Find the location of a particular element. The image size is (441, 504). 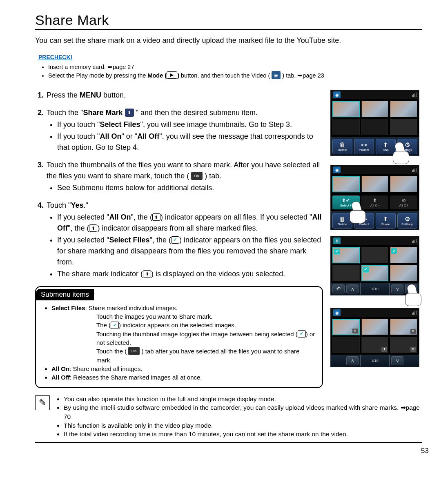

precheck-item: Insert a memory card. ➥page 27 is located at coordinates (235, 67).